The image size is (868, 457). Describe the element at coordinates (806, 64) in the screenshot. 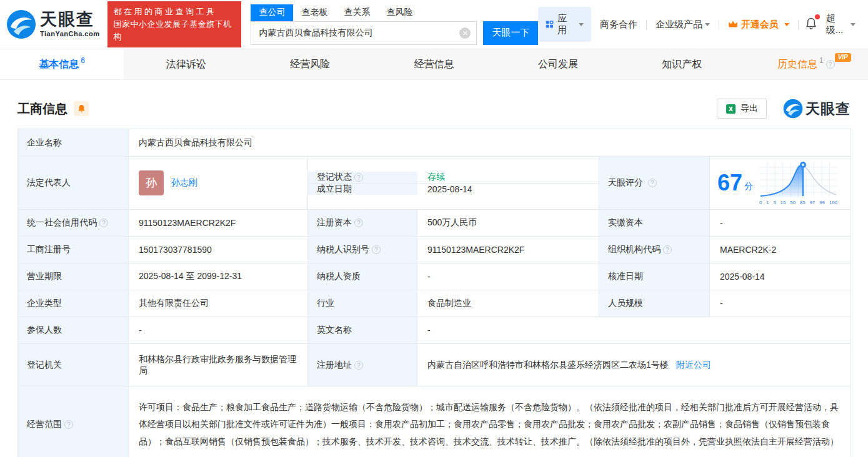

I see `tab-history-info: VIP 历史信息 1 ?` at that location.